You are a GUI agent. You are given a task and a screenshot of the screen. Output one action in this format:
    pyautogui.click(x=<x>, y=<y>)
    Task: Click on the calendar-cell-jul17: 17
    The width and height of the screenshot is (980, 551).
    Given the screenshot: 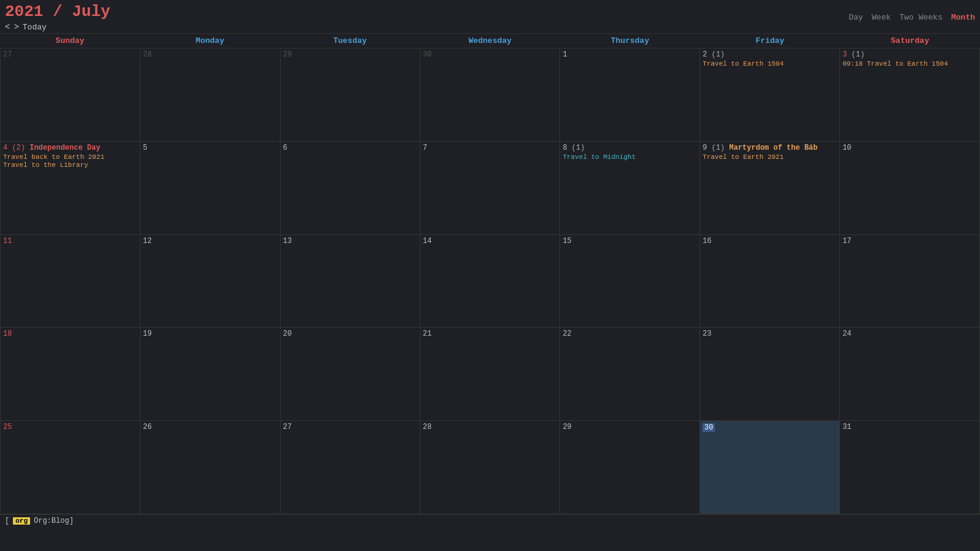 What is the action you would take?
    pyautogui.click(x=910, y=282)
    